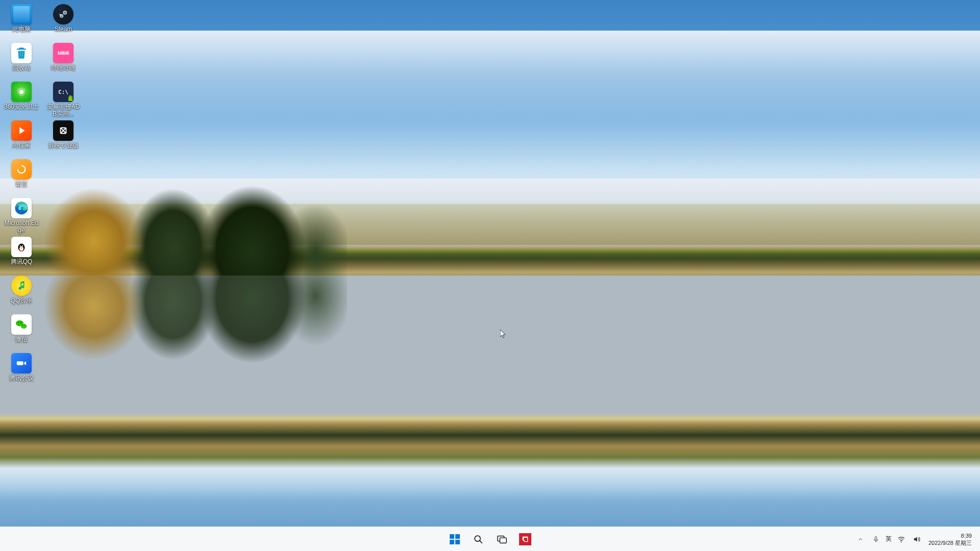  I want to click on amd-icon, so click(525, 539).